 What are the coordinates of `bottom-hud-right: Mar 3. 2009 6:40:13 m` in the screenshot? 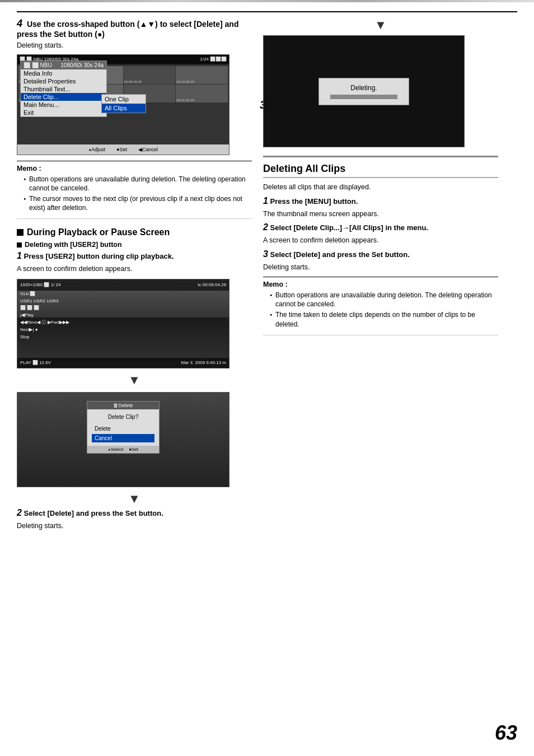 It's located at (204, 363).